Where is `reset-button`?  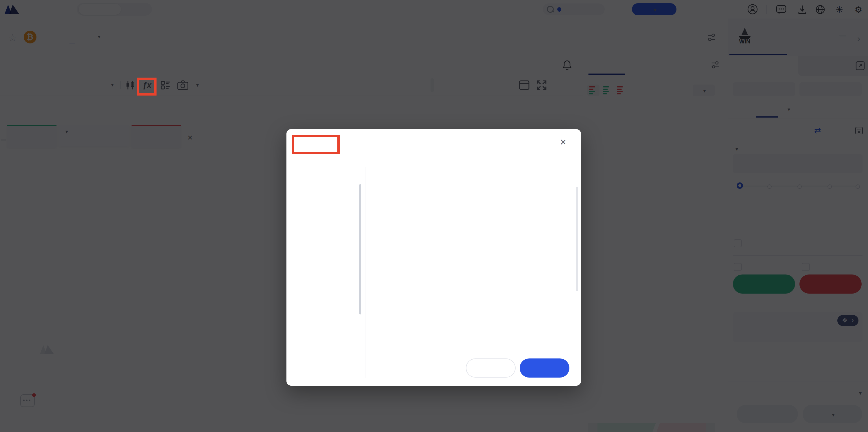
reset-button is located at coordinates (491, 368).